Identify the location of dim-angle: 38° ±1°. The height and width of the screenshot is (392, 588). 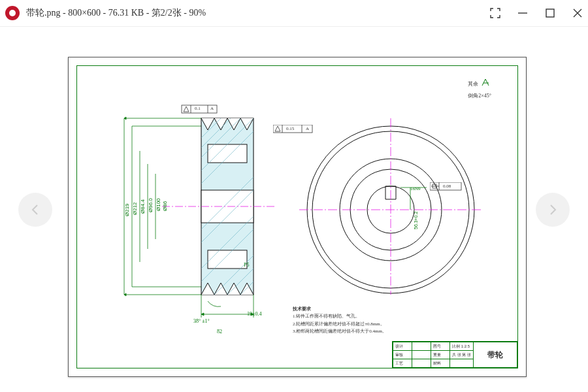
(201, 321).